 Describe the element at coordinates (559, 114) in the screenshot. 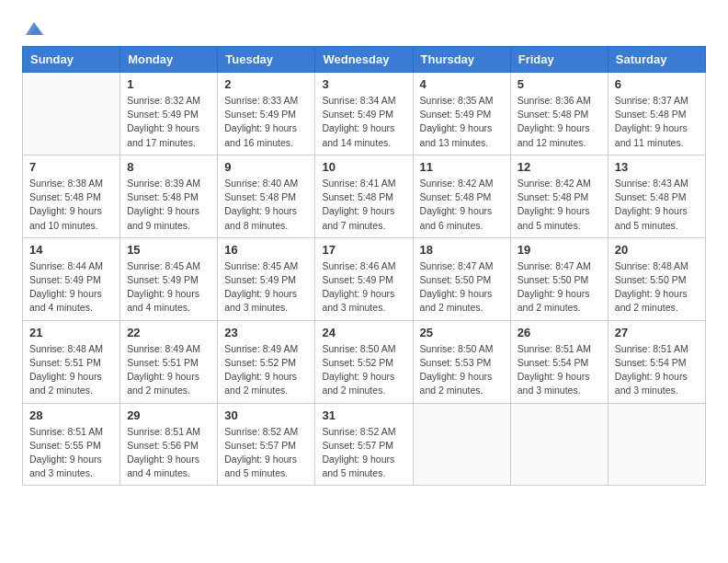

I see `calendar-cell: 5Sunrise: 8:36 AMSunset: 5:48 PMDaylight…` at that location.